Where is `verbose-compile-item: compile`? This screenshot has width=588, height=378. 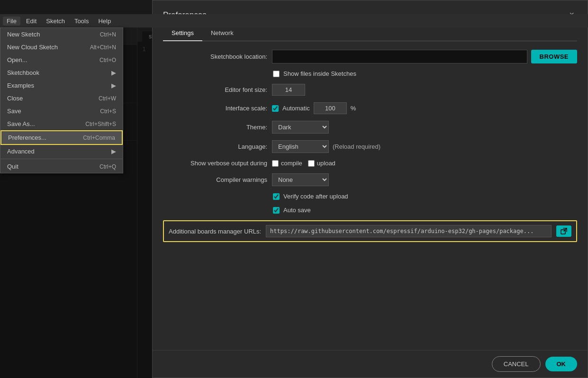 verbose-compile-item: compile is located at coordinates (287, 163).